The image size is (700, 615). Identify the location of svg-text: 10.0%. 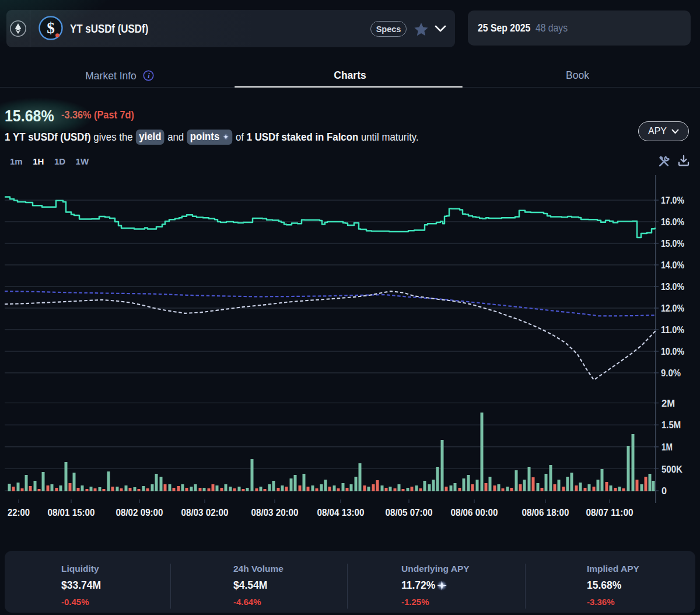
(673, 351).